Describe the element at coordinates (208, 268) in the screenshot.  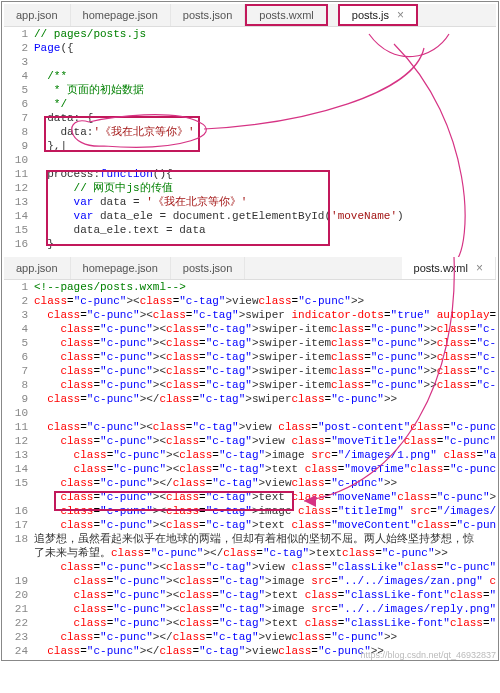
I see `tab-posts-json-b: posts.json` at that location.